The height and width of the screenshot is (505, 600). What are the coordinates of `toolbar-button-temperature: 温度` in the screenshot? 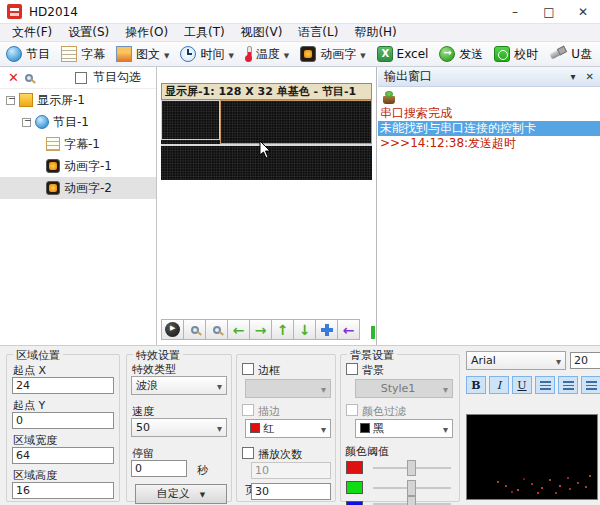 It's located at (267, 54).